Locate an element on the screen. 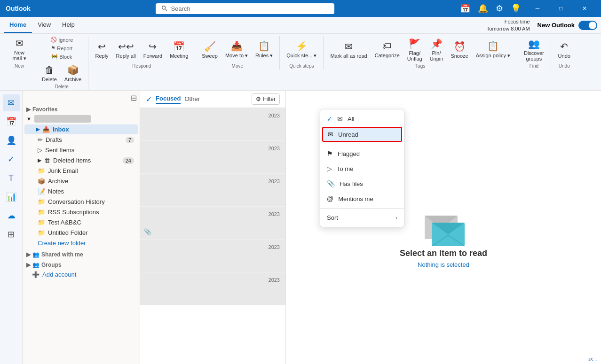 The width and height of the screenshot is (601, 364). nav-apps: ⊞ is located at coordinates (11, 234).